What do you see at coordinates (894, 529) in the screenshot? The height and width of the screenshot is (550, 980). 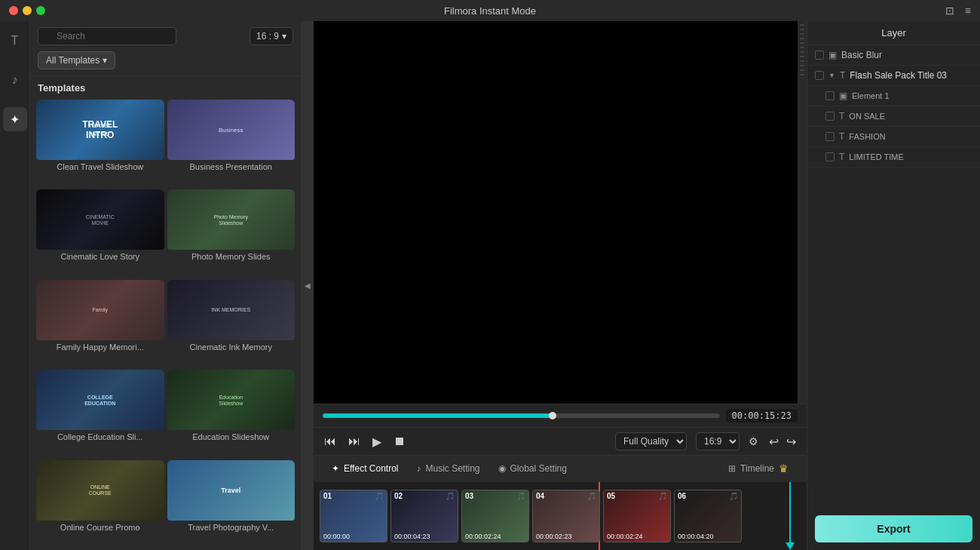 I see `export-button: Export` at bounding box center [894, 529].